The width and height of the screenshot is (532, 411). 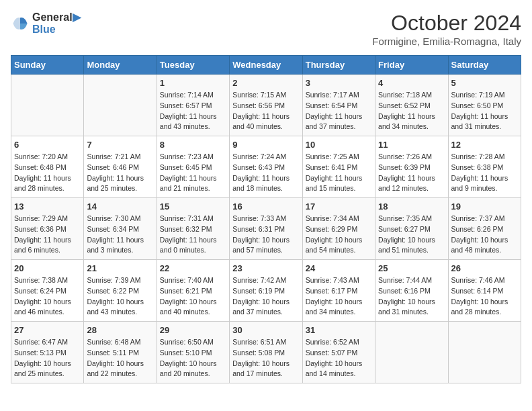 What do you see at coordinates (266, 145) in the screenshot?
I see `day-number: 9` at bounding box center [266, 145].